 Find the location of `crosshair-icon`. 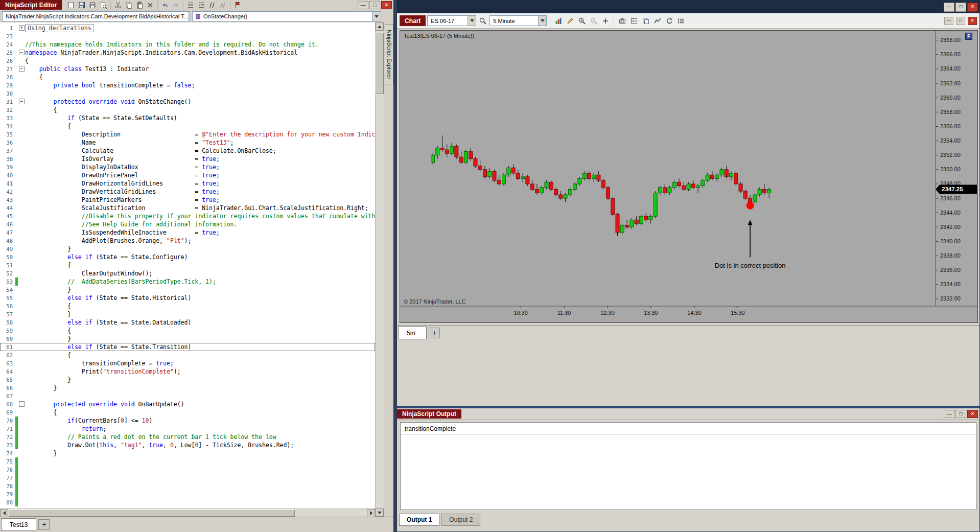

crosshair-icon is located at coordinates (605, 21).